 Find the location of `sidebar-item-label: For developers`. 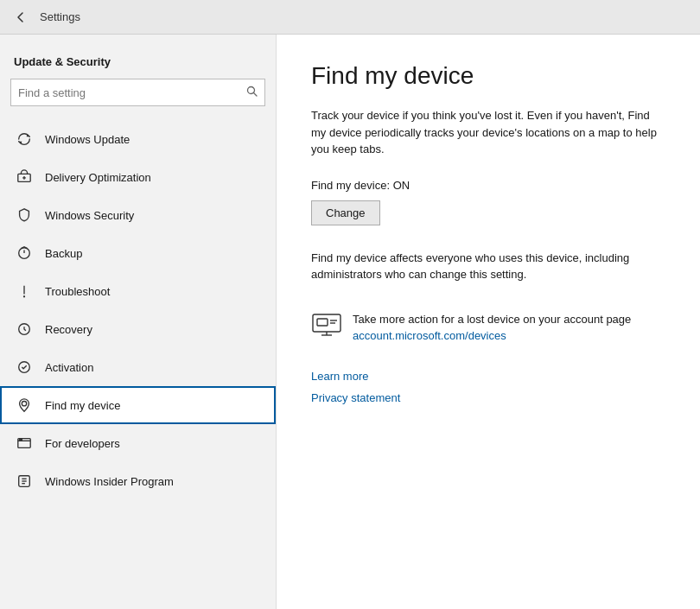

sidebar-item-label: For developers is located at coordinates (83, 444).